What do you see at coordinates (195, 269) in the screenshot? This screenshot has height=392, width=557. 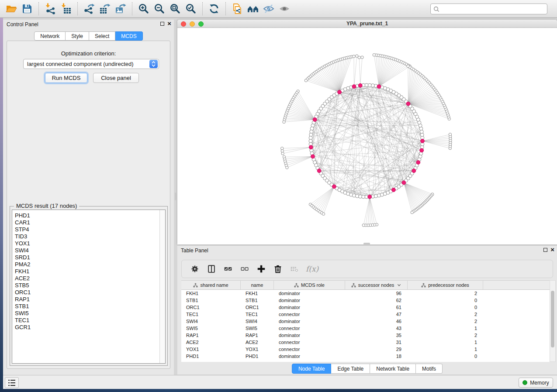 I see `table-settings-button` at bounding box center [195, 269].